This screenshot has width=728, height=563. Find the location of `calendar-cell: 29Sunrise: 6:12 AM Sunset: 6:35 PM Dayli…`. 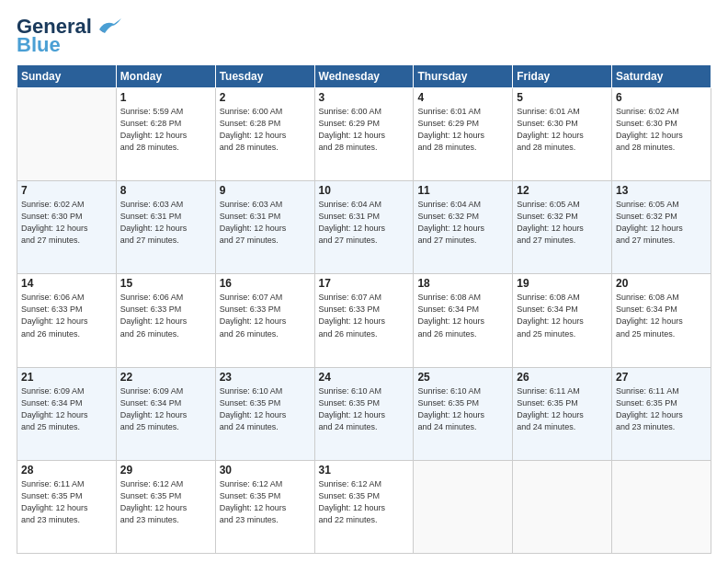

calendar-cell: 29Sunrise: 6:12 AM Sunset: 6:35 PM Dayli… is located at coordinates (165, 506).